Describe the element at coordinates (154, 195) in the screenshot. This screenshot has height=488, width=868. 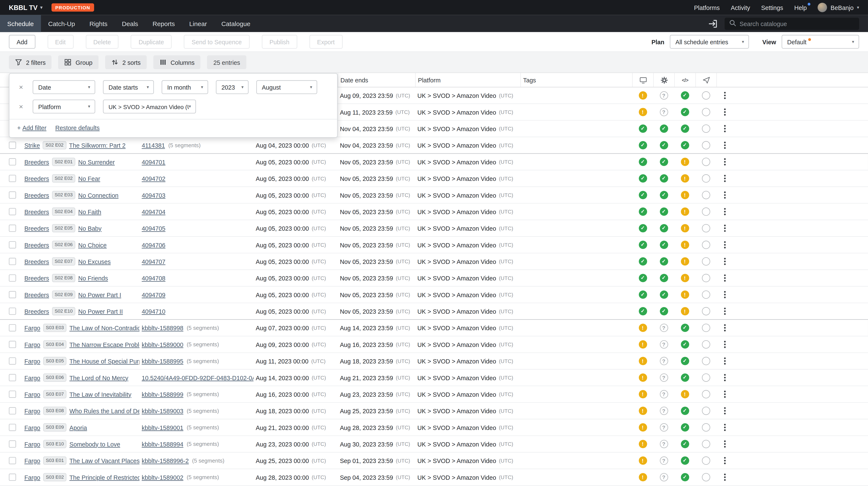
I see `asset-id-link: 4094703` at that location.